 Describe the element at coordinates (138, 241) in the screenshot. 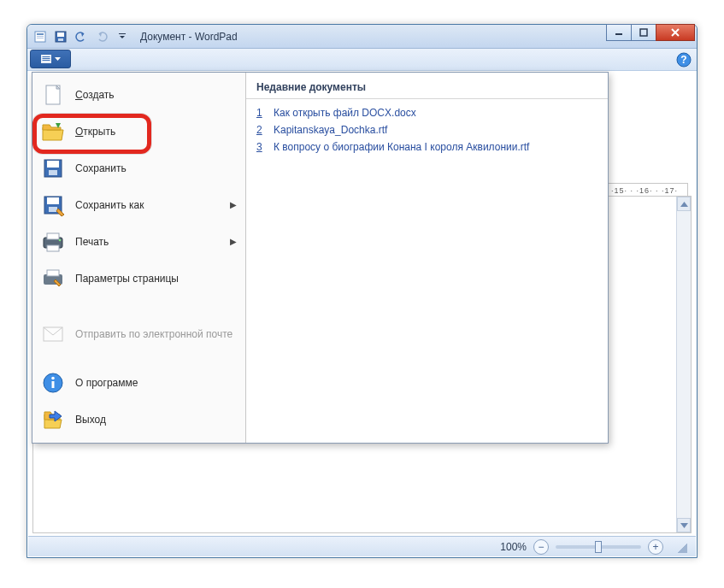

I see `menu-item-print: Печать▶` at that location.